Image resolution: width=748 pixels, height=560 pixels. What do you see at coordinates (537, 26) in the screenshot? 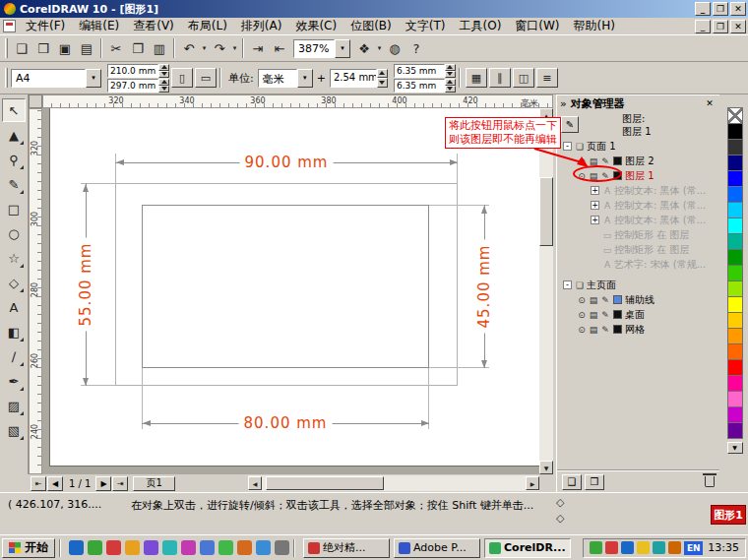
I see `menu-item-9: 窗口(W)` at bounding box center [537, 26].